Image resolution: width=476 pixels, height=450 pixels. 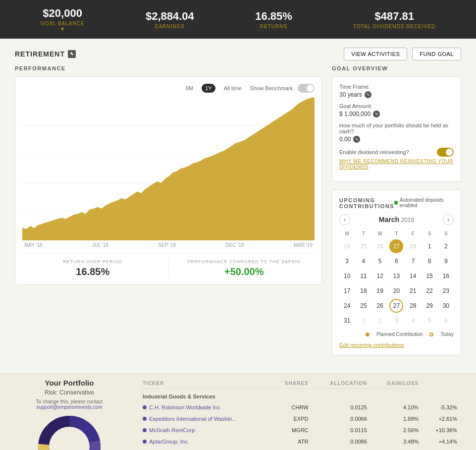 What do you see at coordinates (407, 220) in the screenshot?
I see `calendar-year: 2019` at bounding box center [407, 220].